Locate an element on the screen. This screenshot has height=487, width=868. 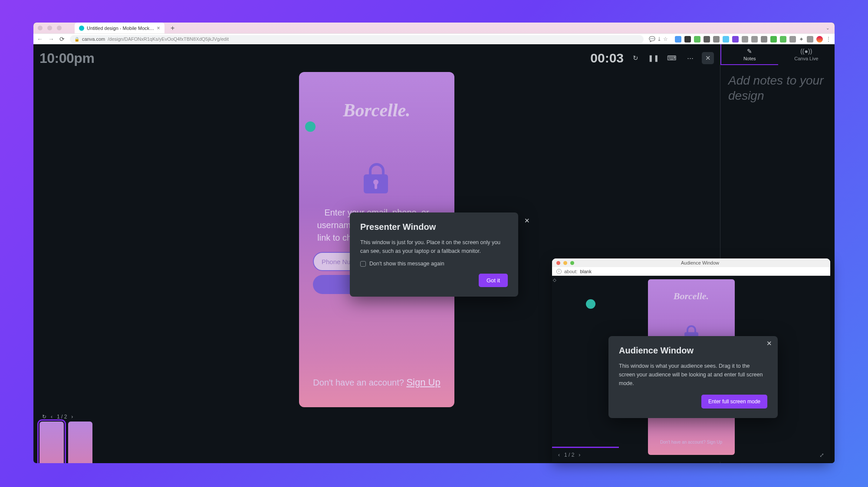
tabs-overflow-icon: ⌄ is located at coordinates (828, 28).